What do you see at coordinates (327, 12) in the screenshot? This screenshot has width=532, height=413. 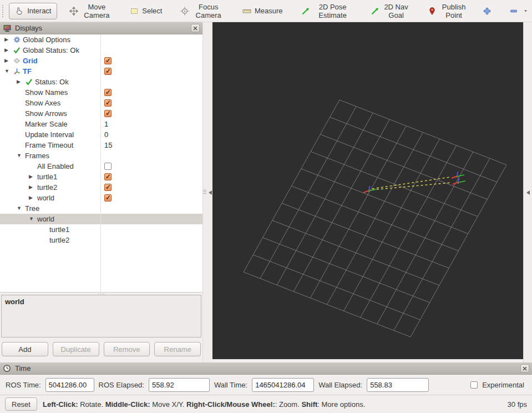 I see `pose-estimate-button: 2D Pose Estimate` at bounding box center [327, 12].